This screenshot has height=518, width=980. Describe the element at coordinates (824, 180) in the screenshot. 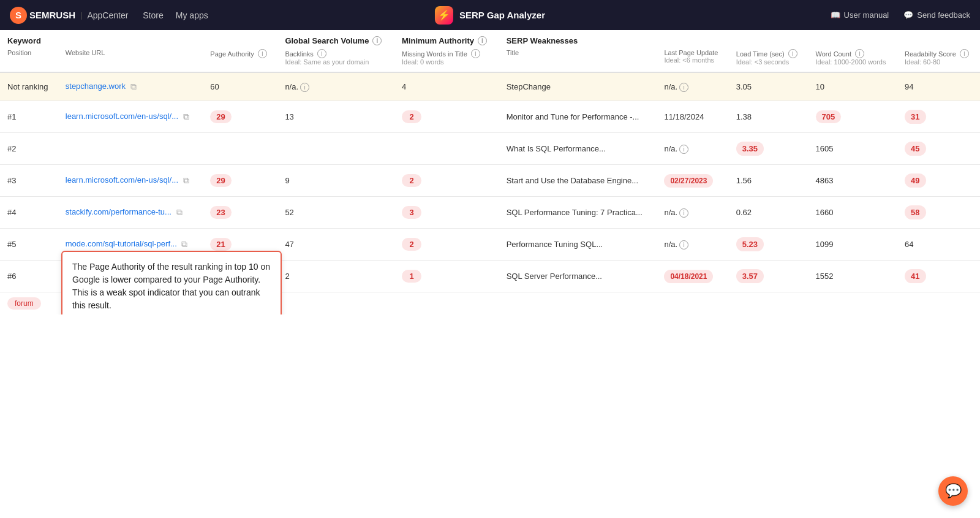

I see `word-count-value: 4863` at that location.